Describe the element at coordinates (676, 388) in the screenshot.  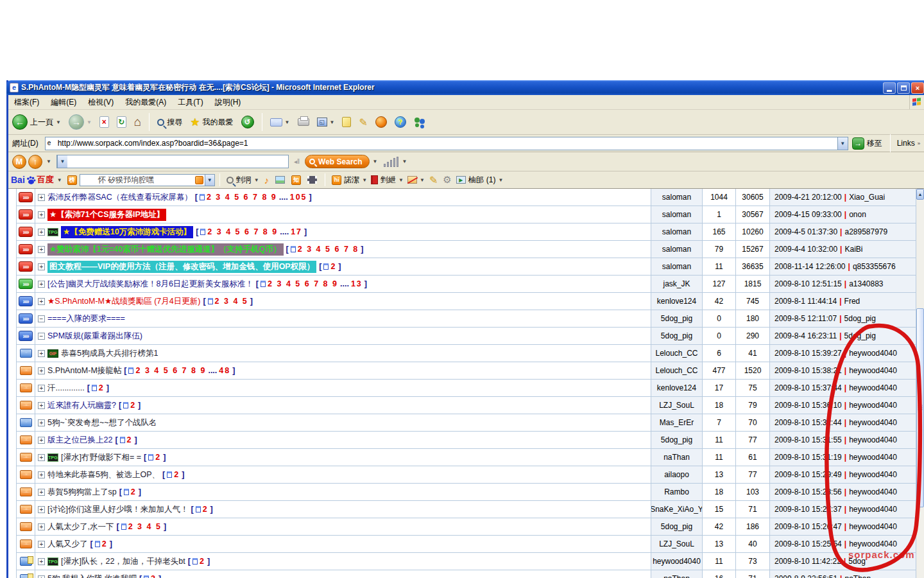
I see `thread-author-link: kenlove124` at that location.